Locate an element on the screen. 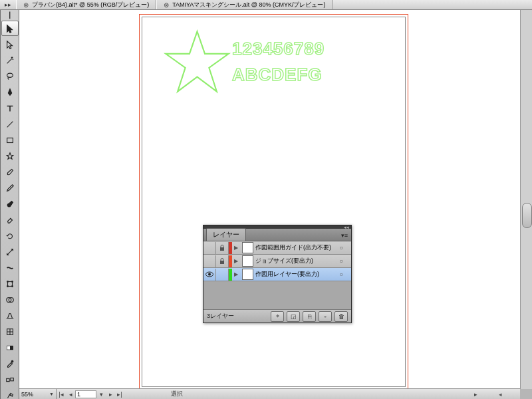  artwork-text-line1: 123456789 is located at coordinates (278, 49).